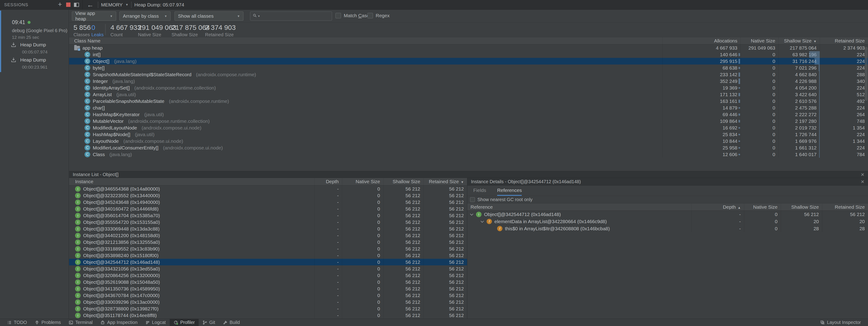 Image resolution: width=868 pixels, height=326 pixels. I want to click on class-table-row: C byte[] 68 638 0 7 021 296 224, so click(468, 68).